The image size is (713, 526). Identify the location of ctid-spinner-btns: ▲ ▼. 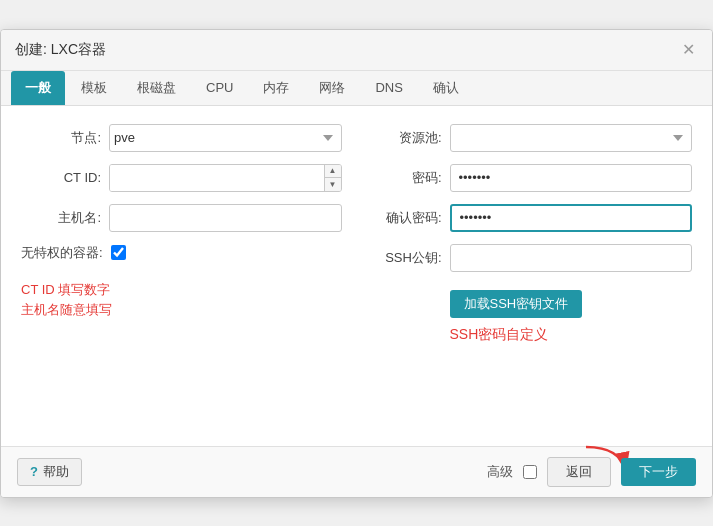
(332, 178).